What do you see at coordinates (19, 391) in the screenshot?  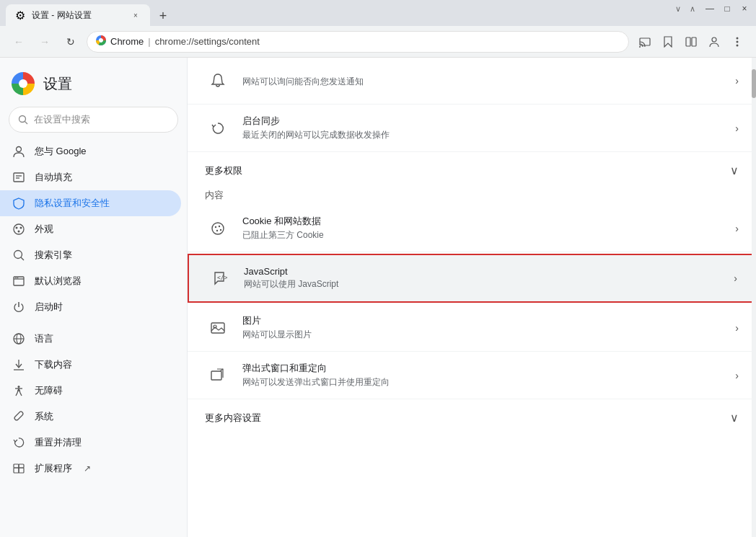 I see `accessibility-icon` at bounding box center [19, 391].